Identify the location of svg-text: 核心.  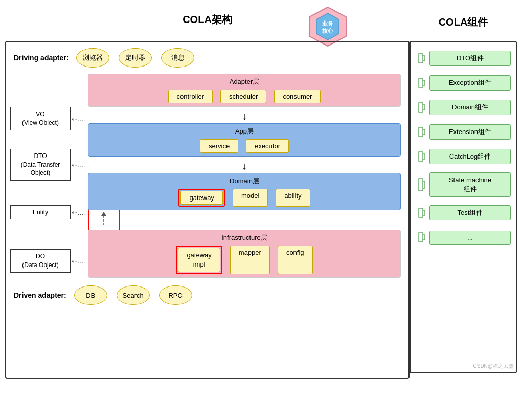
(328, 31).